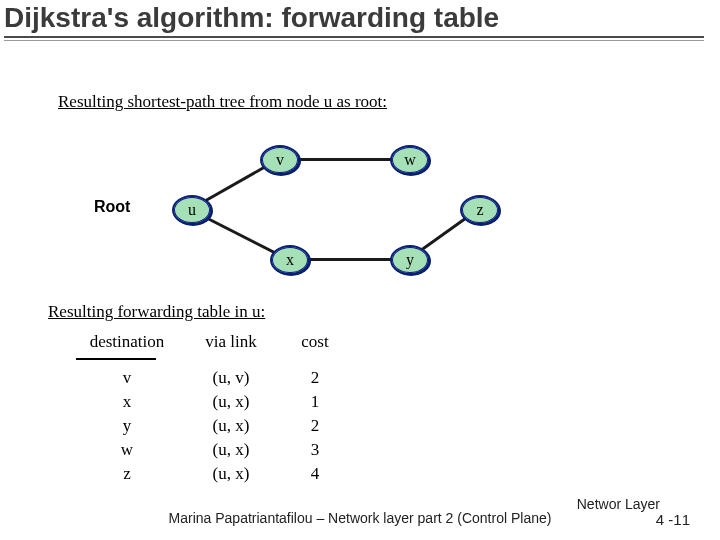  Describe the element at coordinates (354, 22) in the screenshot. I see `title-block: Dijkstra's algorithm: forwarding table` at that location.